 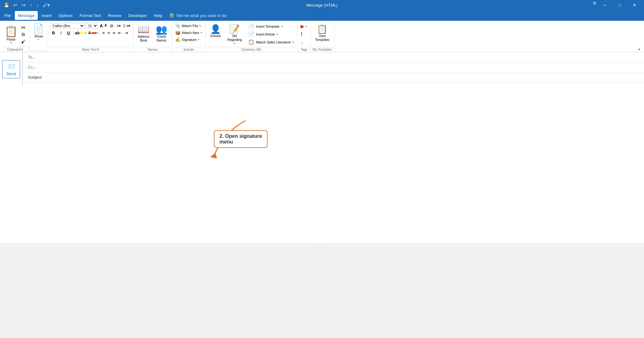 What do you see at coordinates (65, 15) in the screenshot?
I see `menu-options: Options` at bounding box center [65, 15].